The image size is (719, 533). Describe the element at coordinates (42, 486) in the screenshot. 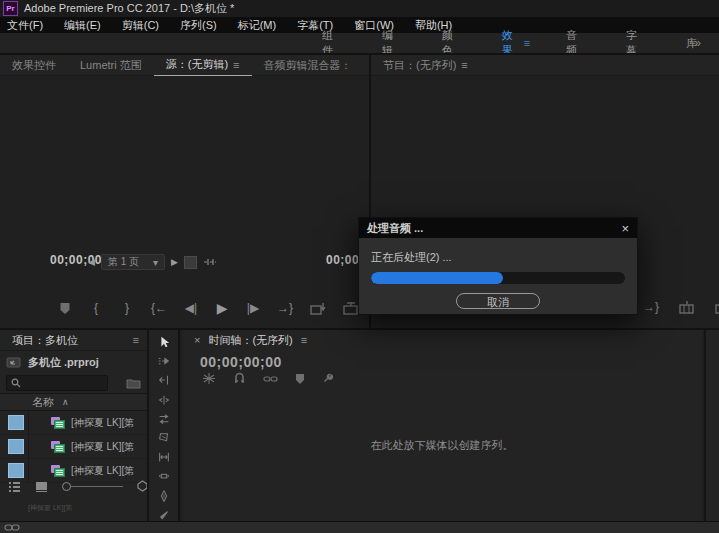

I see `icon-view-icon` at that location.